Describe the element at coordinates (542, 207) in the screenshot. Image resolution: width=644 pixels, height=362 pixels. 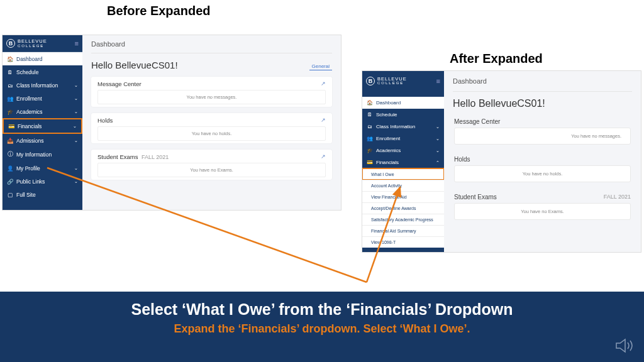
I see `card-exams: Student Exams FALL 2021 You have no Exam…` at that location.